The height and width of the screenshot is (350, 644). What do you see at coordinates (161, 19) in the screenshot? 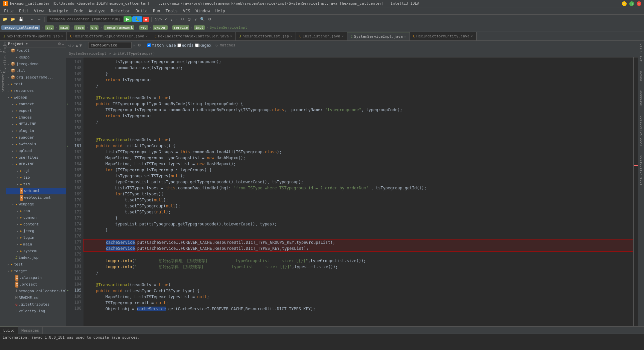
I see `toolbar-svn-button: SVN: ✓` at bounding box center [161, 19].